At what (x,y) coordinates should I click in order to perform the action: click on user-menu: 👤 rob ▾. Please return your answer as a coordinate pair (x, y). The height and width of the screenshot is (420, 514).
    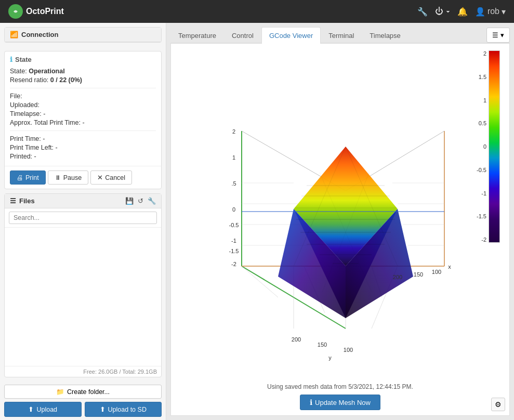
    Looking at the image, I should click on (491, 11).